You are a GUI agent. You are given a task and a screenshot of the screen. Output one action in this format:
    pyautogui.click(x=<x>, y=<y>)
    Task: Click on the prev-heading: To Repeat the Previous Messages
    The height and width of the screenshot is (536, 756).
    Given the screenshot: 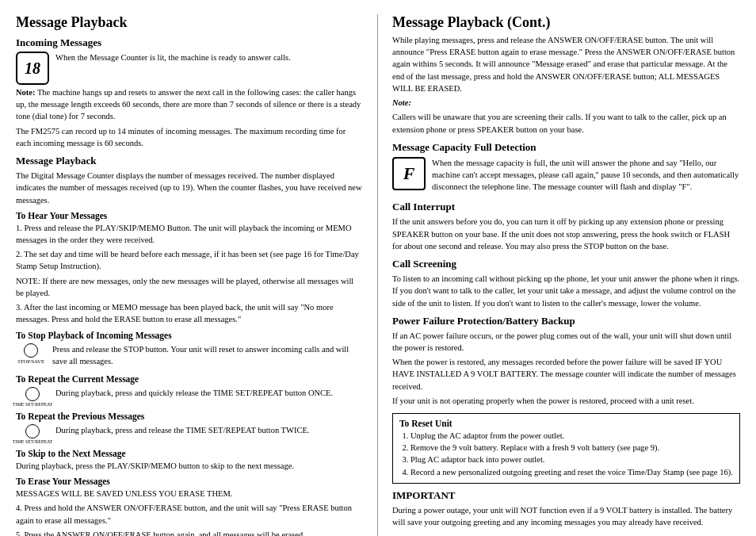 What is the action you would take?
    pyautogui.click(x=189, y=416)
    